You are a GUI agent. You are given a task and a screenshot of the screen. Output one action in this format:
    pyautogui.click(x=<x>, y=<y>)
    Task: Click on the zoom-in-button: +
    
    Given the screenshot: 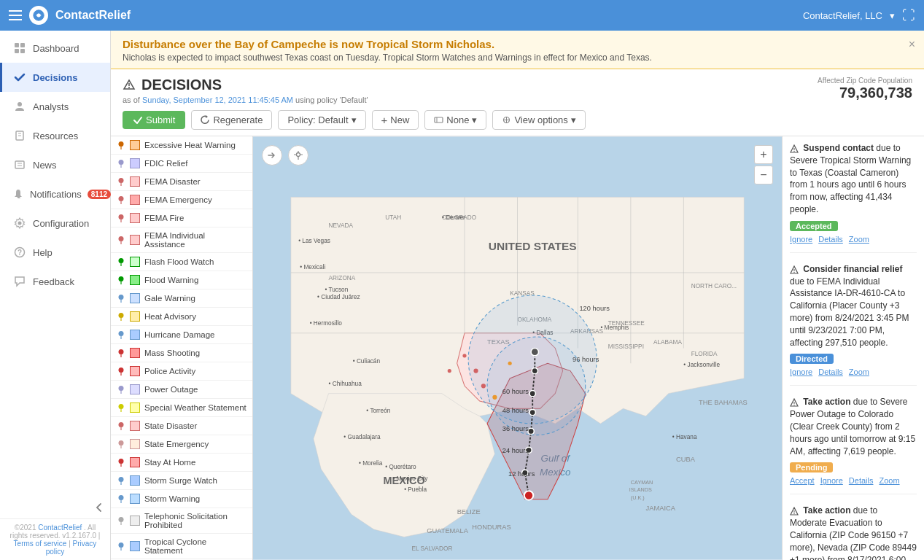 What is the action you would take?
    pyautogui.click(x=764, y=155)
    